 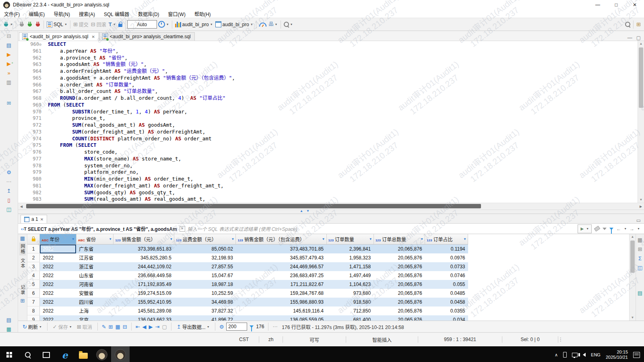 I want to click on language-indicator: ENG, so click(x=596, y=355).